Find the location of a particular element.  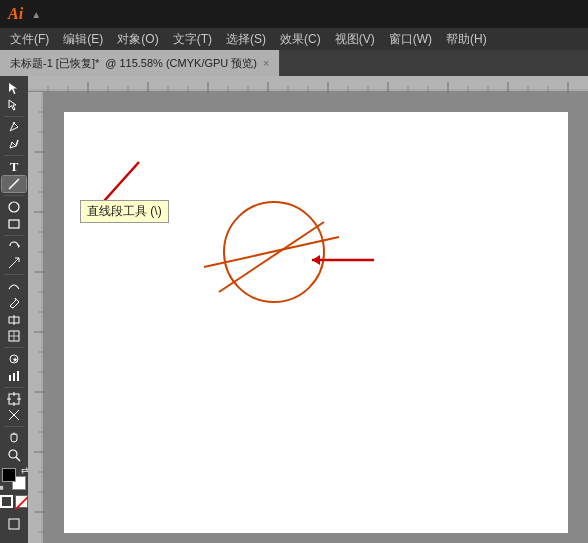

eyedropper-tool is located at coordinates (14, 303).